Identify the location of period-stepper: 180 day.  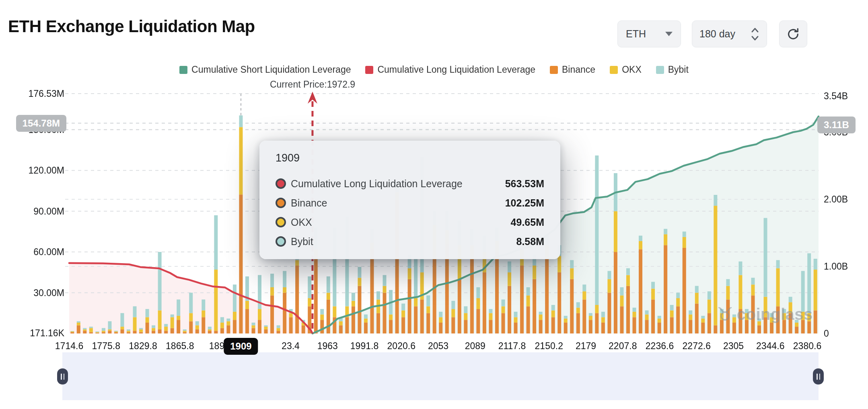
(730, 34).